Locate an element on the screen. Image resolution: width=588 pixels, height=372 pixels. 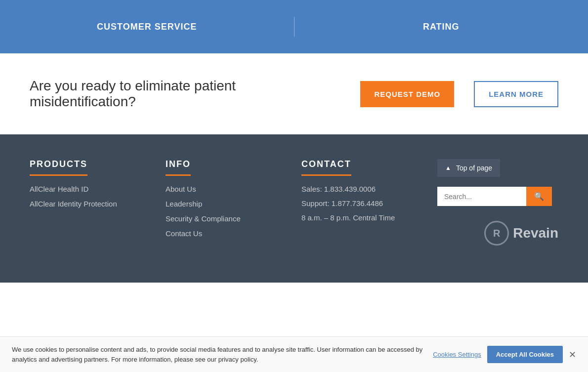
search-input is located at coordinates (482, 197).